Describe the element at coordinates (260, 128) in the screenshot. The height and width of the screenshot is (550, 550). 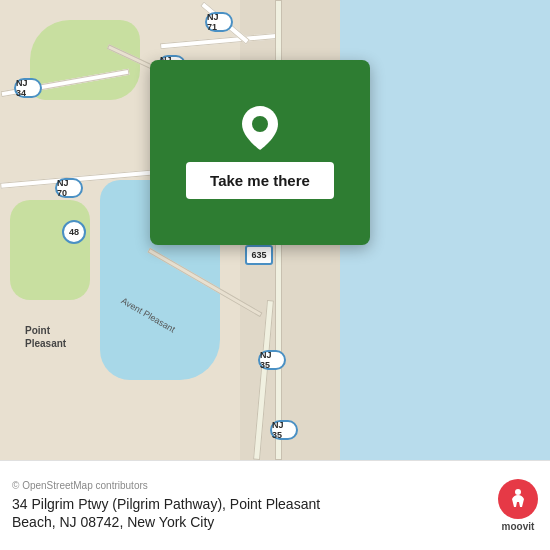
I see `location-pin-icon` at that location.